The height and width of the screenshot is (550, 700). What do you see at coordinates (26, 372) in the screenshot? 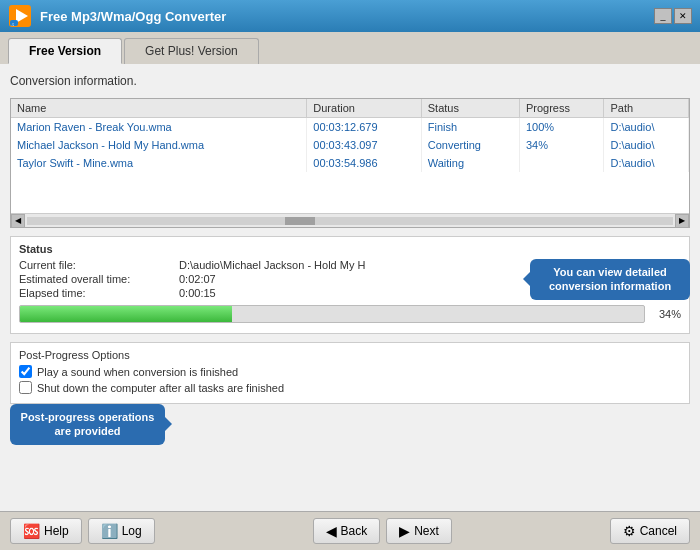
I see `checkbox-sound` at bounding box center [26, 372].